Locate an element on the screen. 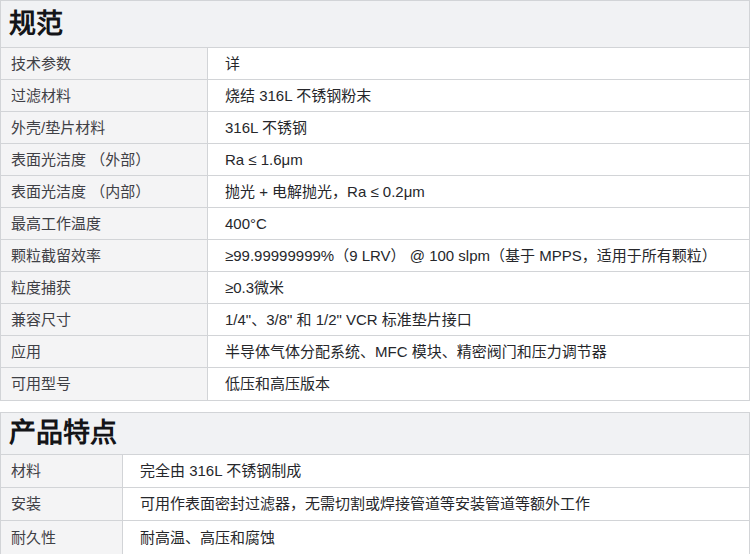 The height and width of the screenshot is (554, 750). spec-value: ≥0.3微米 is located at coordinates (478, 288).